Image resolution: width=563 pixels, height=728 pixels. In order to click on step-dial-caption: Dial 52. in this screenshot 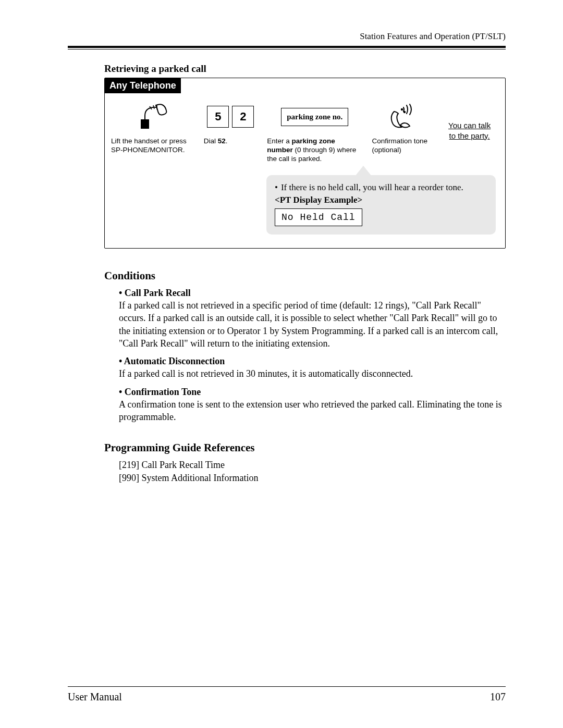, I will do `click(230, 142)`.